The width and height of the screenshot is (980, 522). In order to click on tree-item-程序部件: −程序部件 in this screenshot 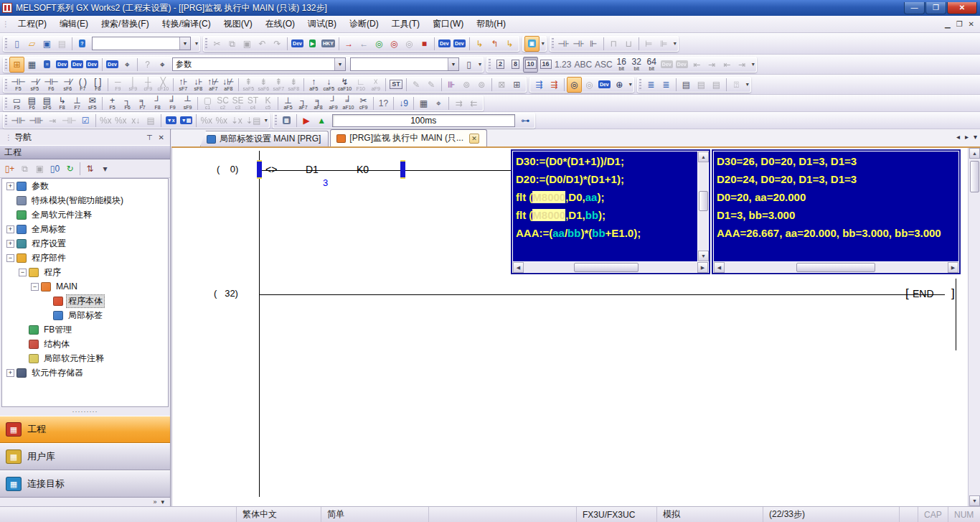, I will do `click(85, 258)`.